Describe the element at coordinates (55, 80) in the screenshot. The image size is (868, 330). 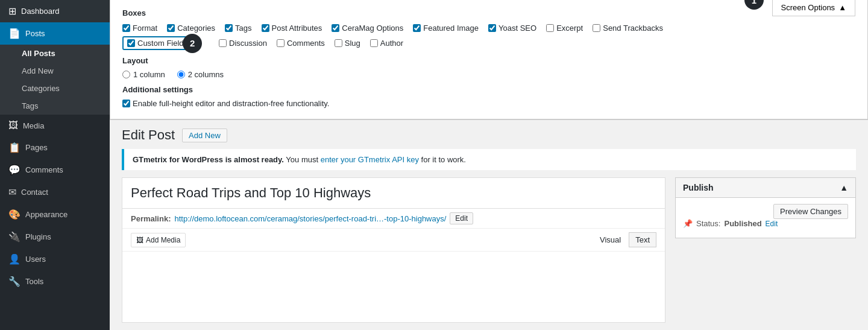
I see `posts-subitems: All Posts Add New Categories Tags` at that location.